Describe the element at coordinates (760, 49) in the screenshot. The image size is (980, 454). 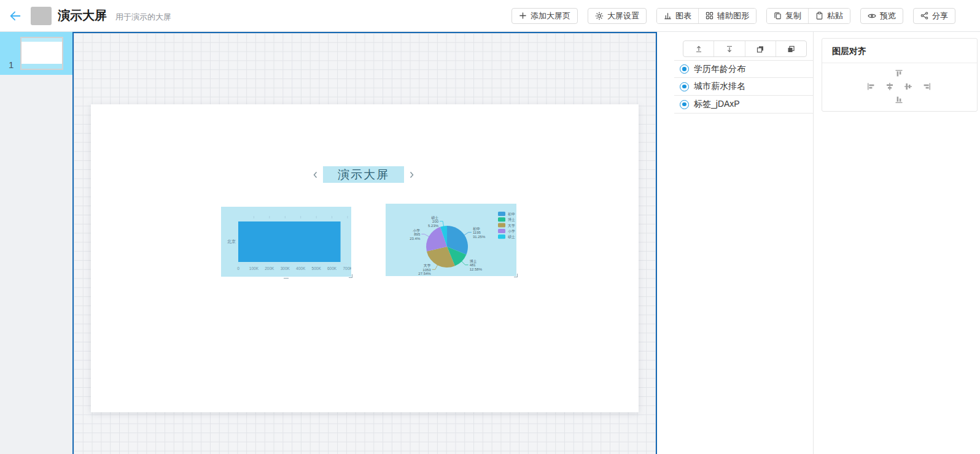
I see `move-layer-up-button` at that location.